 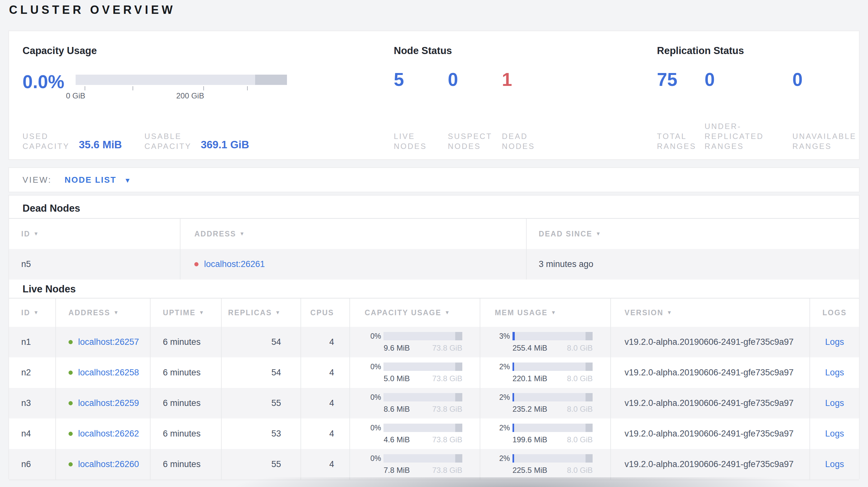 I want to click on node-id-cell: n6, so click(x=32, y=464).